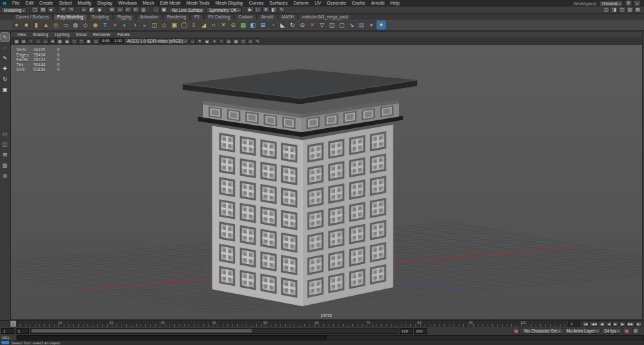  What do you see at coordinates (223, 25) in the screenshot?
I see `multi-cut-icon: ✕` at bounding box center [223, 25].